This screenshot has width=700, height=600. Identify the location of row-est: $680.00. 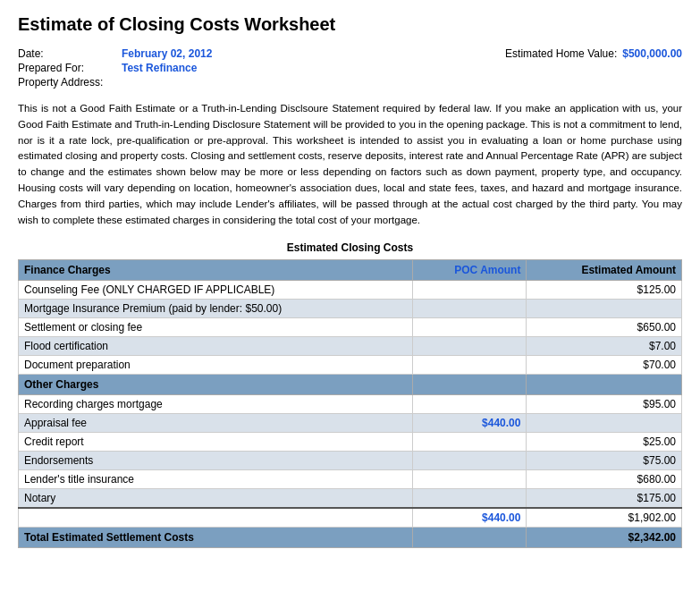
(604, 479).